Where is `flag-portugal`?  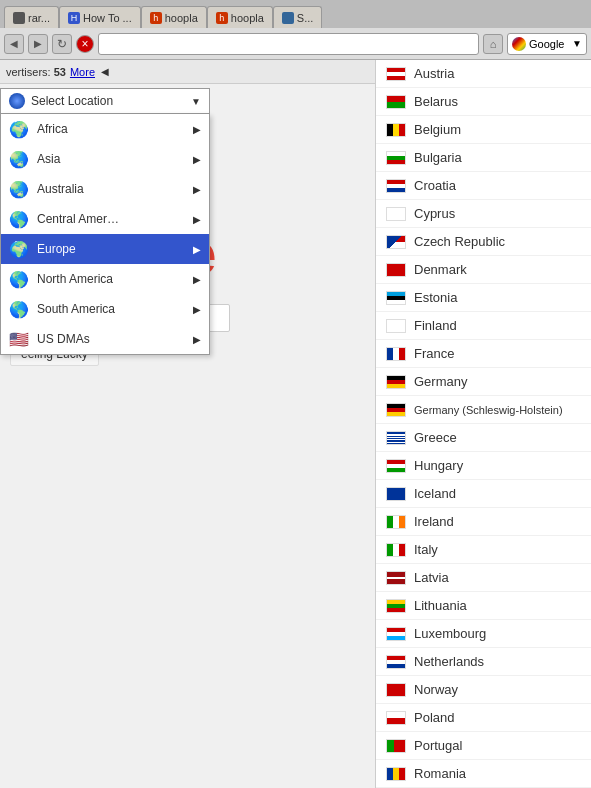 flag-portugal is located at coordinates (396, 746).